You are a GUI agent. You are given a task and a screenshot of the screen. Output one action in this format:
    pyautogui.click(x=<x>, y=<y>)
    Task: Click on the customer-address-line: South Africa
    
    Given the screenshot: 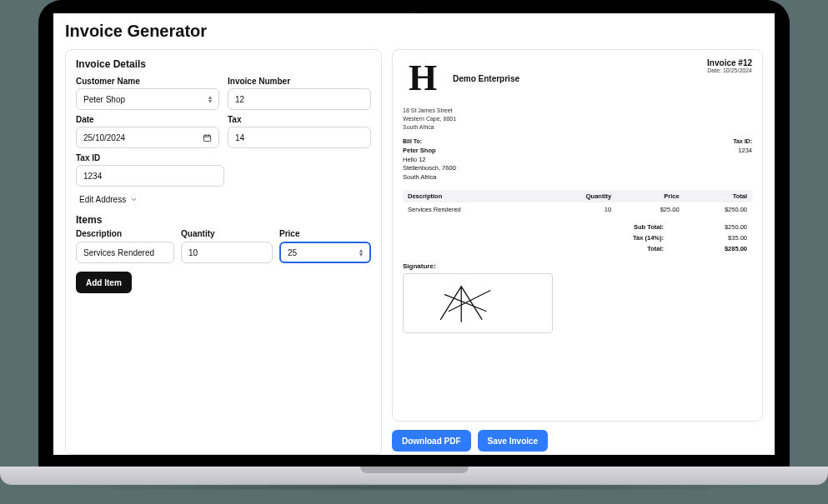 What is the action you would take?
    pyautogui.click(x=429, y=178)
    